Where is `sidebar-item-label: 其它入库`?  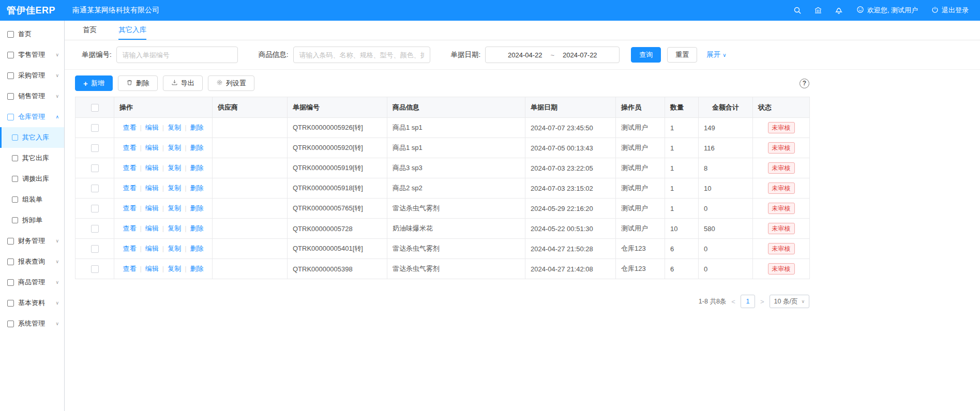
sidebar-item-label: 其它入库 is located at coordinates (36, 138).